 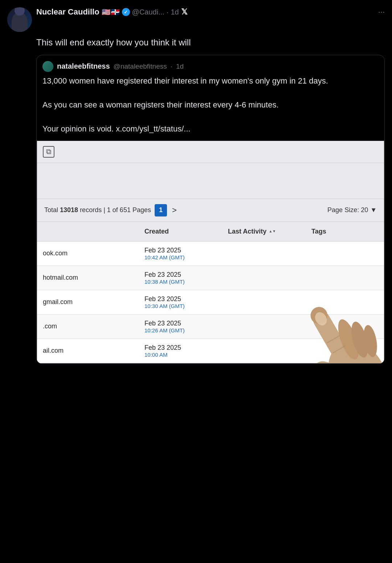 I want to click on created-date-3: Feb 23 2025, so click(x=180, y=299).